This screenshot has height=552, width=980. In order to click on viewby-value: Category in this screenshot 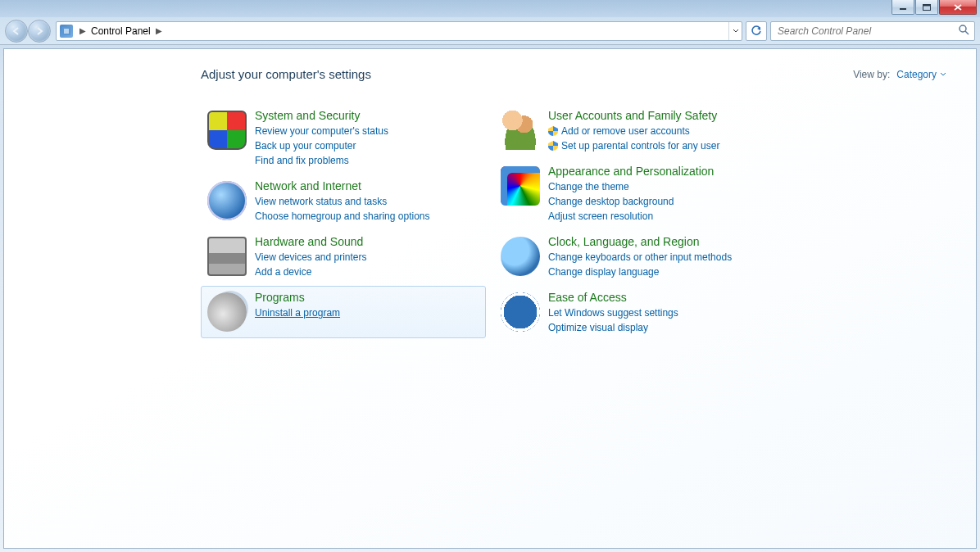, I will do `click(916, 75)`.